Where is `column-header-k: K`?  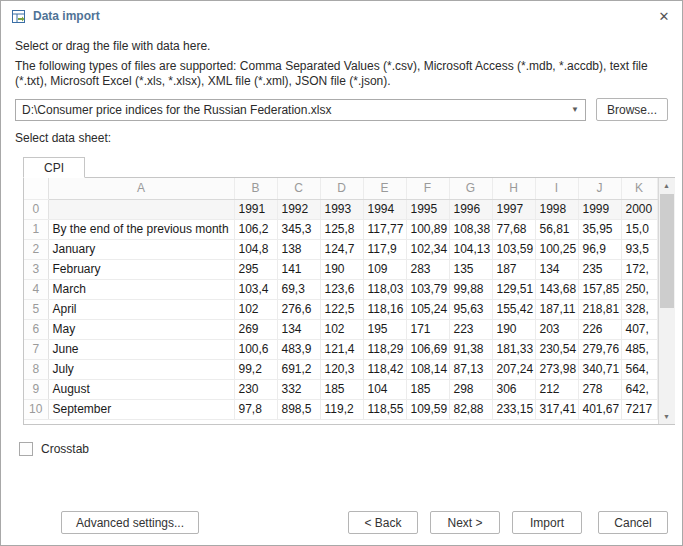 column-header-k: K is located at coordinates (639, 188).